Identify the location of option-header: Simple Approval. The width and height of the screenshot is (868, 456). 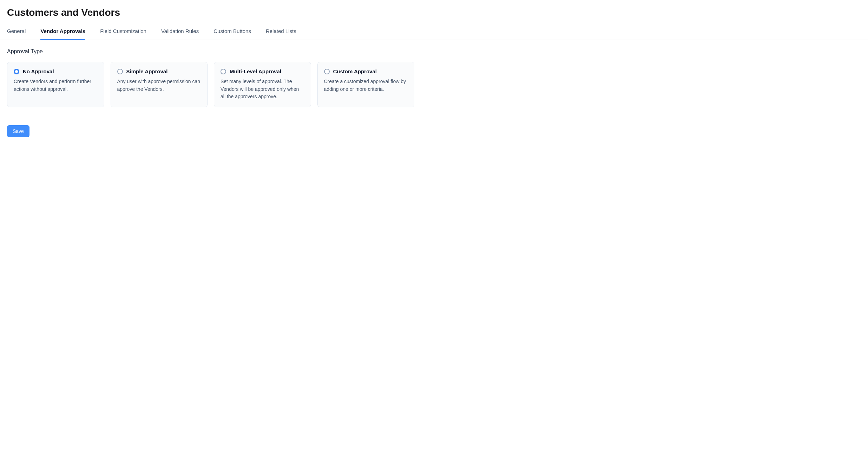
(159, 72).